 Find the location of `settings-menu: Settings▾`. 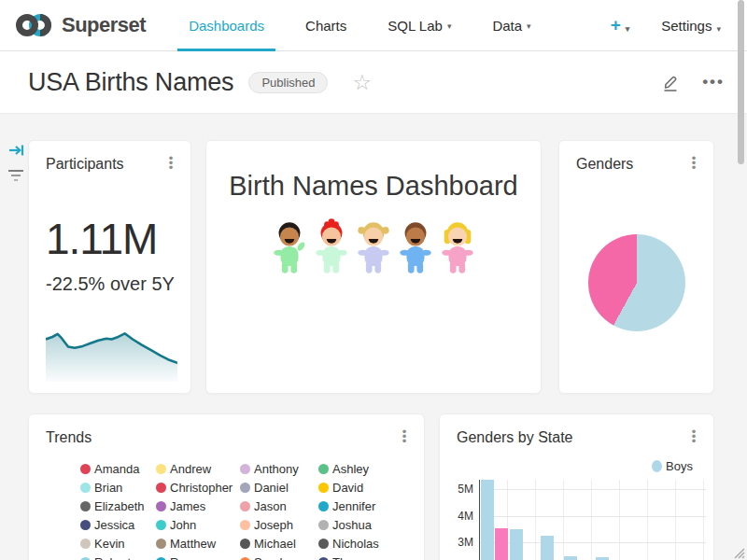

settings-menu: Settings▾ is located at coordinates (691, 26).